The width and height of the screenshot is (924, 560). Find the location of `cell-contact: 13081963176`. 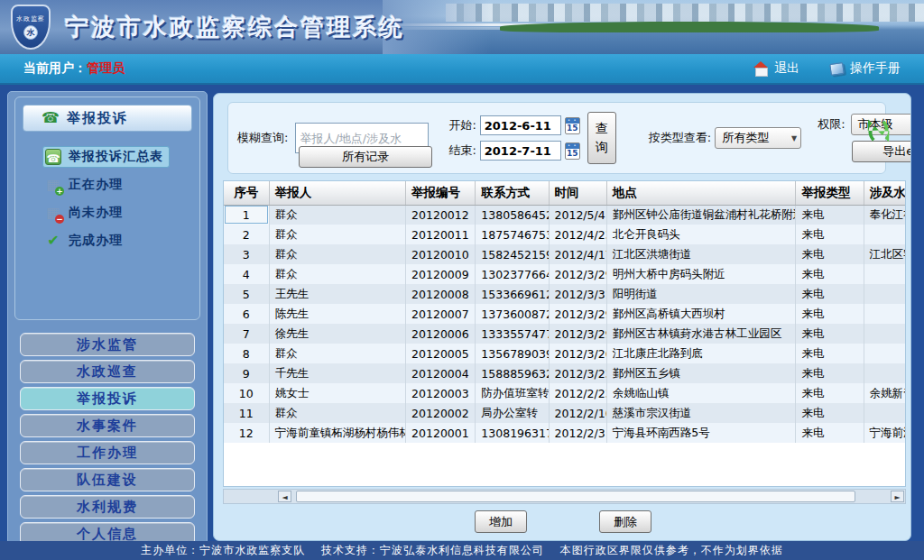

cell-contact: 13081963176 is located at coordinates (513, 433).